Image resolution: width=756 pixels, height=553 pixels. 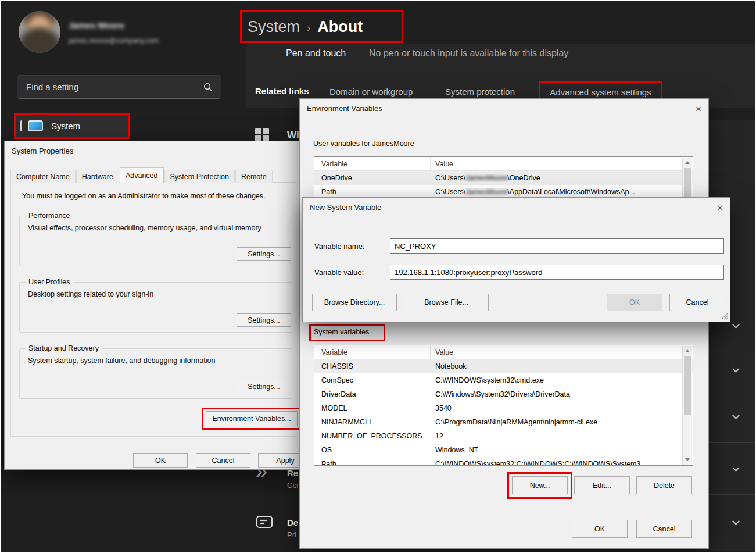 I want to click on link-advanced-system-settings: Advanced system settings, so click(x=600, y=92).